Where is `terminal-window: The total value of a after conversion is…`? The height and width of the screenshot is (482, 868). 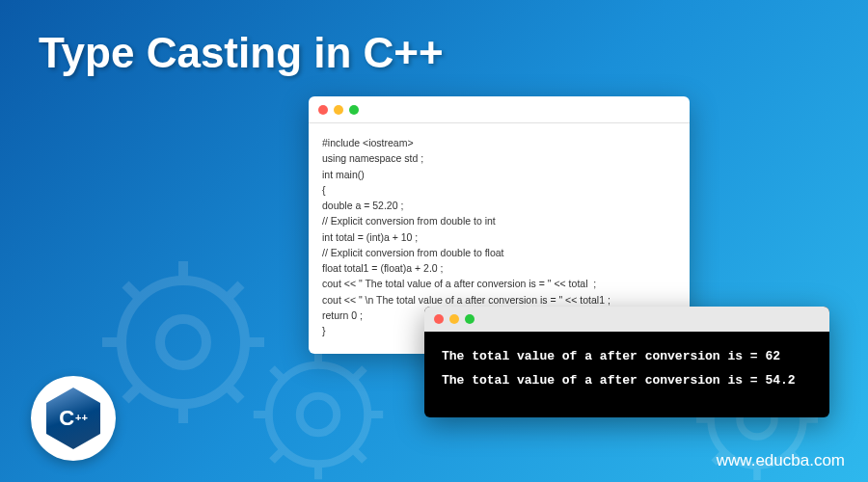 terminal-window: The total value of a after conversion is… is located at coordinates (627, 362).